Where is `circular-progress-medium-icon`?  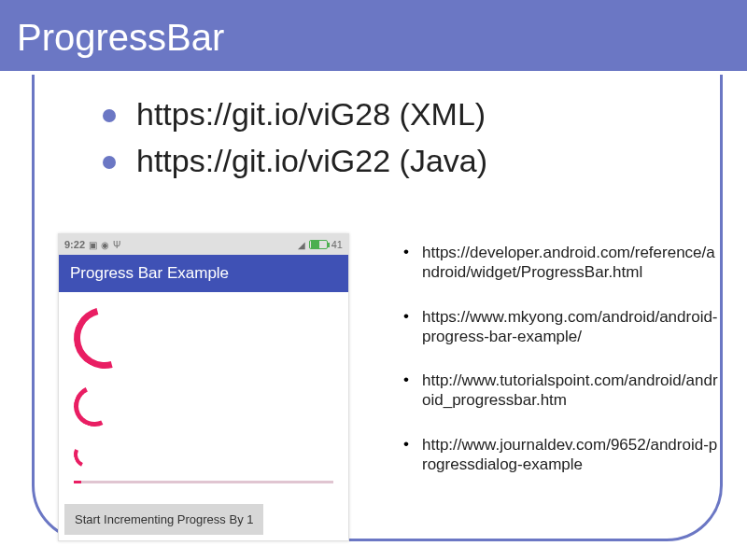
circular-progress-medium-icon is located at coordinates (94, 406).